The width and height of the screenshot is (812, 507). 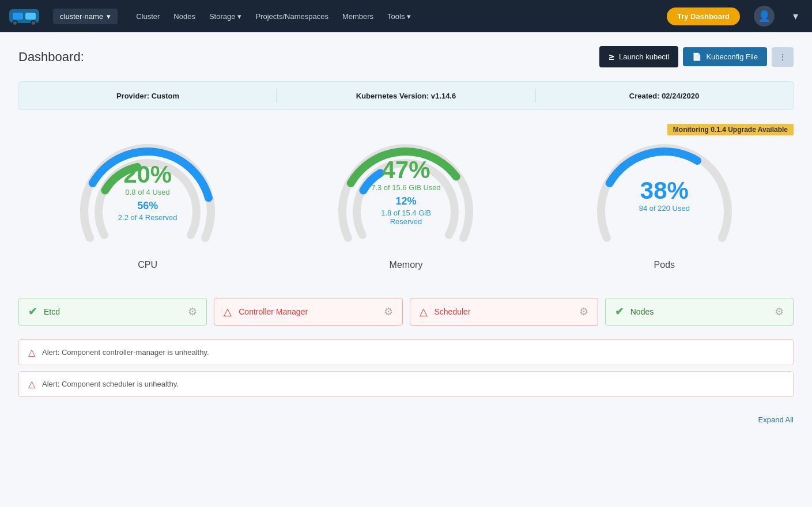 I want to click on alert-item-0: △ Alert: Component controller-manager is…, so click(x=406, y=353).